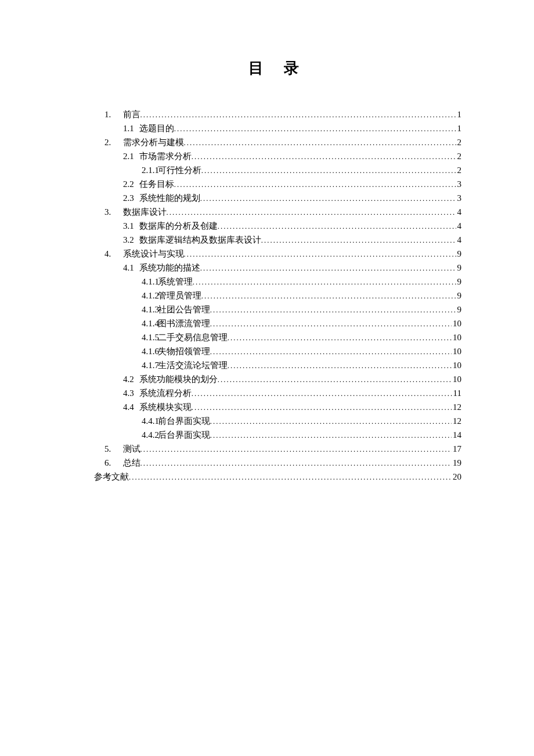 The height and width of the screenshot is (756, 534). I want to click on toc-entry-label: 选题目的, so click(157, 128).